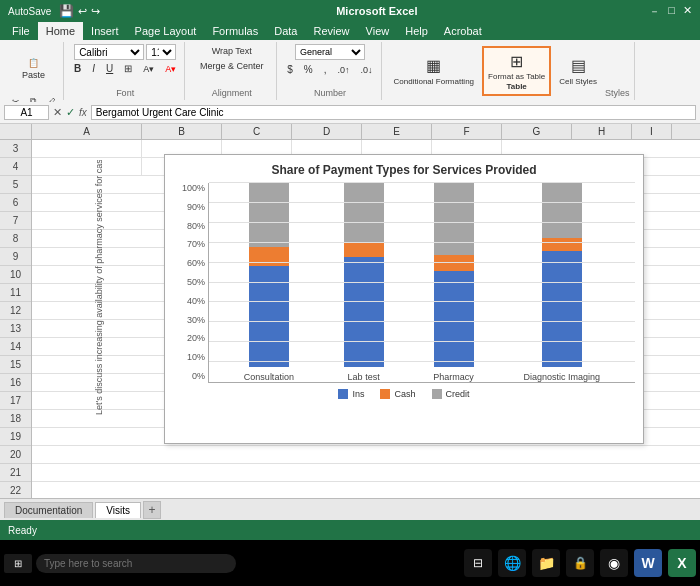 The height and width of the screenshot is (586, 700). I want to click on taskbar-search-input, so click(136, 564).